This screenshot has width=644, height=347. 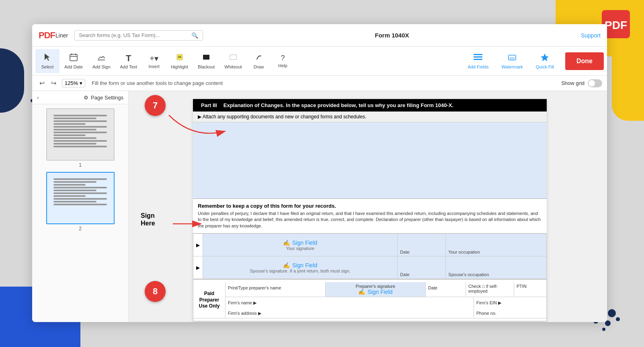 I want to click on highlight-label: Highlight, so click(x=179, y=67).